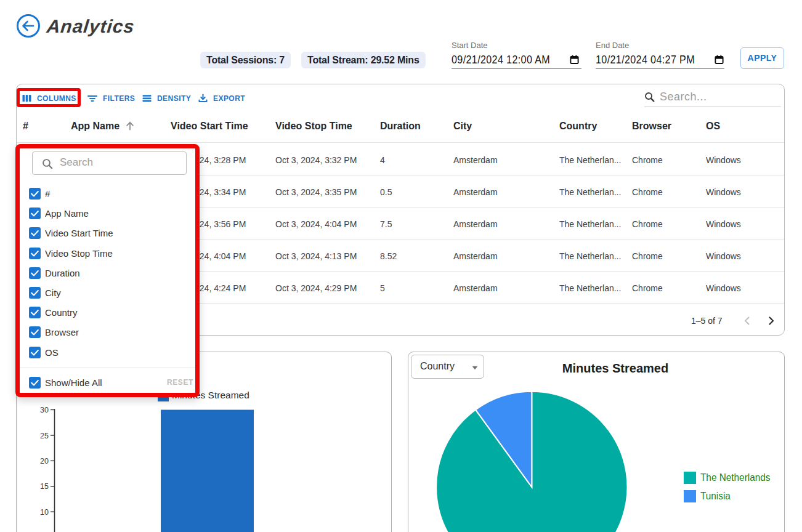 The height and width of the screenshot is (532, 802). What do you see at coordinates (44, 410) in the screenshot?
I see `svg-text: 30` at bounding box center [44, 410].